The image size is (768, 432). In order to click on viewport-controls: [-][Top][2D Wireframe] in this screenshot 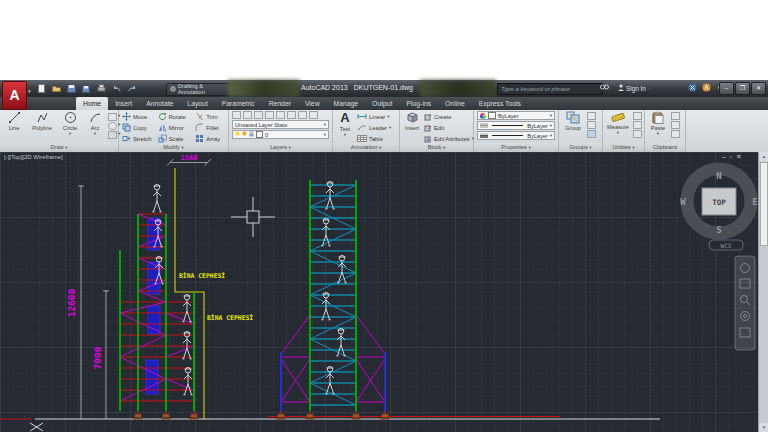, I will do `click(34, 157)`.